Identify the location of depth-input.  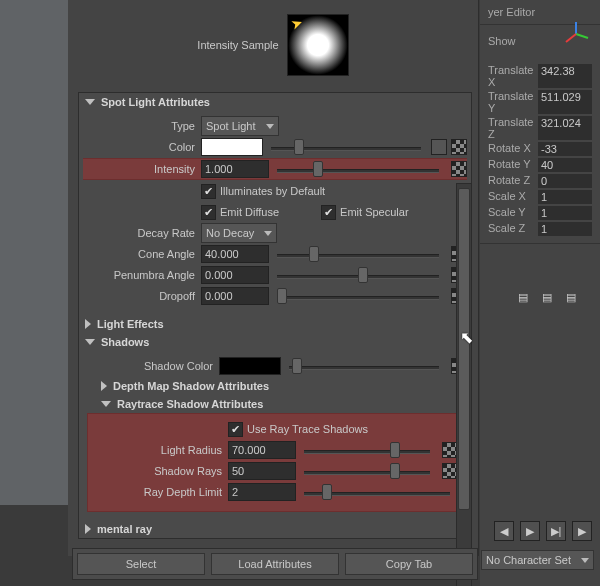
(262, 492).